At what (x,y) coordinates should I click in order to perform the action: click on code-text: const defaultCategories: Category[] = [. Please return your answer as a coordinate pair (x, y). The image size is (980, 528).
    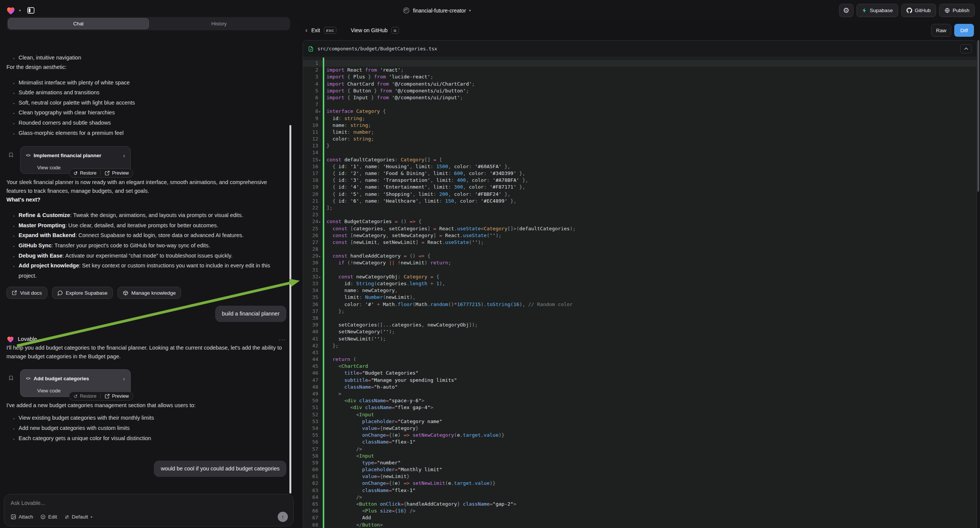
    Looking at the image, I should click on (384, 160).